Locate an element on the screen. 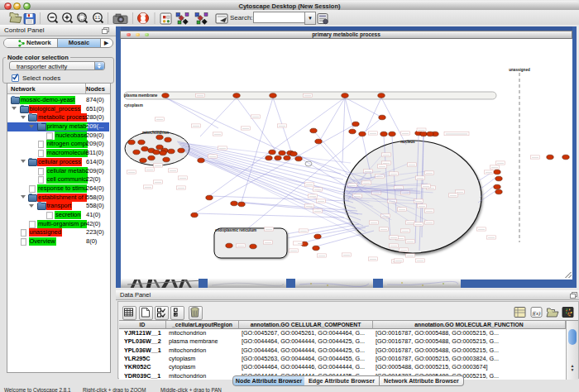 Image resolution: width=579 pixels, height=392 pixels. svg-text: nucleus is located at coordinates (408, 142).